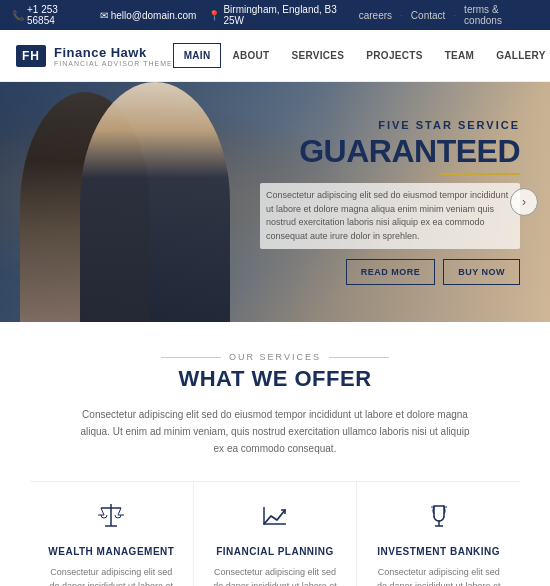 The image size is (550, 586). I want to click on service-name-banking: INVESTMENT BANKING, so click(438, 552).